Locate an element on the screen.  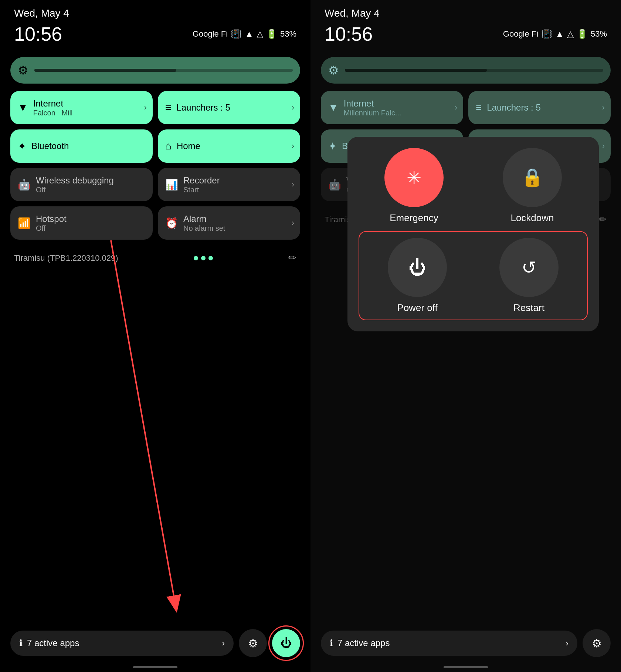
poweroff-item: ⏻ Power off is located at coordinates (417, 276).